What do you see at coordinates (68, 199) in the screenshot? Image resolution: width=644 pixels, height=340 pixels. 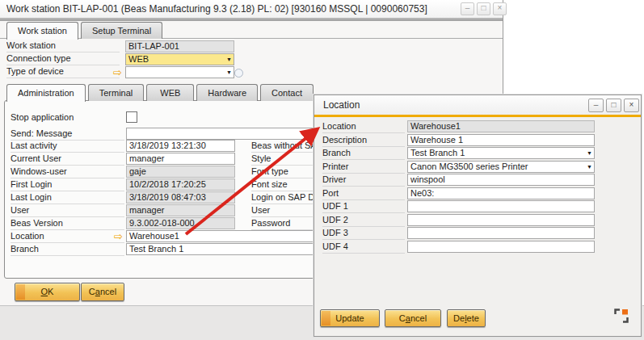 I see `last-login-label: Last Login` at bounding box center [68, 199].